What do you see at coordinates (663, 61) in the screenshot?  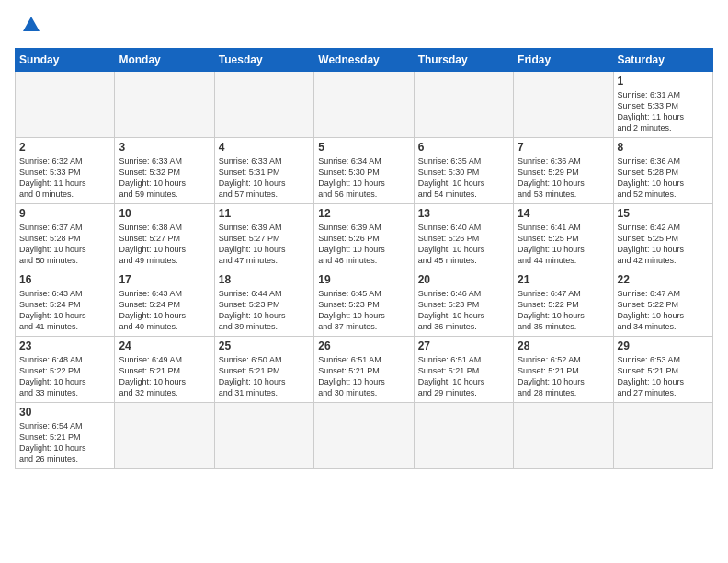 I see `th-saturday: Saturday` at bounding box center [663, 61].